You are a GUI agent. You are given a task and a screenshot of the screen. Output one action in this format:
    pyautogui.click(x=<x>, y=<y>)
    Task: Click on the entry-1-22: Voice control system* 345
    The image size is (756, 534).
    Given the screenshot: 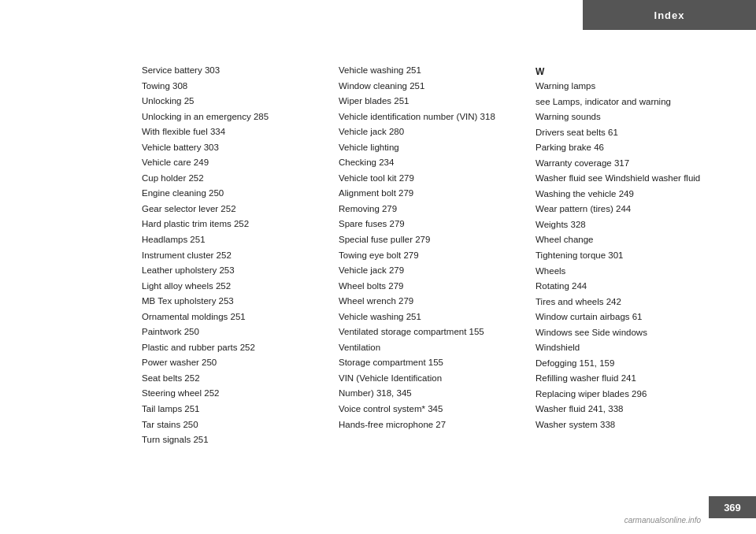 What is the action you would take?
    pyautogui.click(x=433, y=410)
    